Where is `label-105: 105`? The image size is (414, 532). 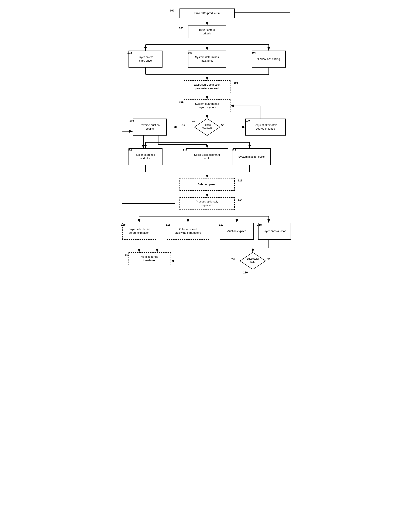 label-105: 105 is located at coordinates (236, 83).